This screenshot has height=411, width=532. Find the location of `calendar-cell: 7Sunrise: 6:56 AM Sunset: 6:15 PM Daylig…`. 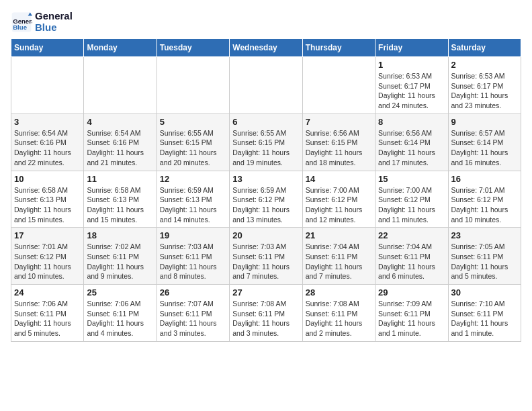

calendar-cell: 7Sunrise: 6:56 AM Sunset: 6:15 PM Daylig… is located at coordinates (339, 142).